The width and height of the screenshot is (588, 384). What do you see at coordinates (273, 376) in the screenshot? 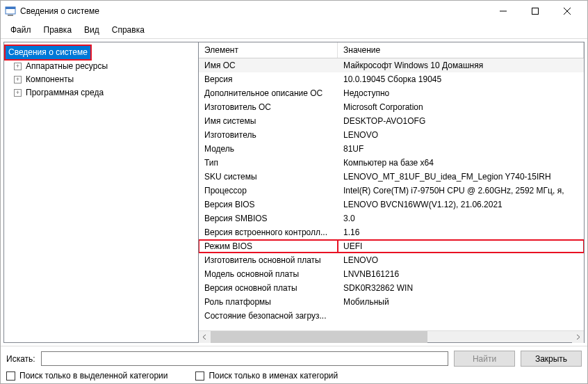
I see `checkbox-label: Поиск только в именах категорий` at bounding box center [273, 376].